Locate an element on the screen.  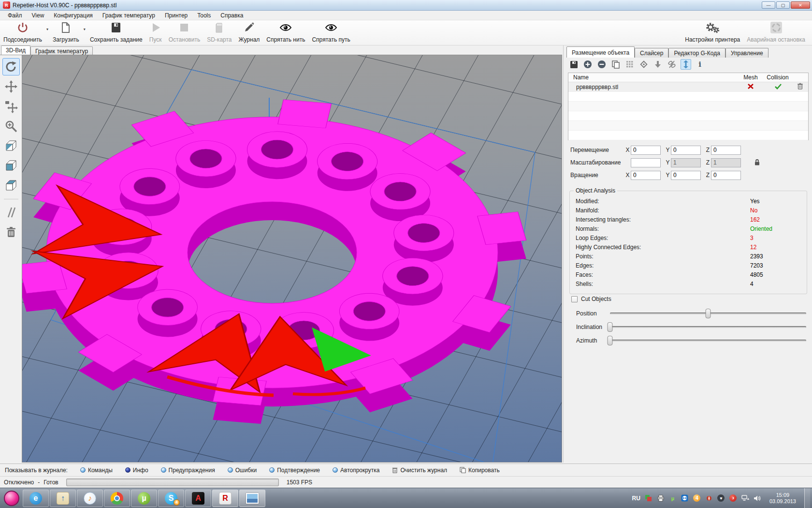
toggle-errors: Ошибки is located at coordinates (243, 470).